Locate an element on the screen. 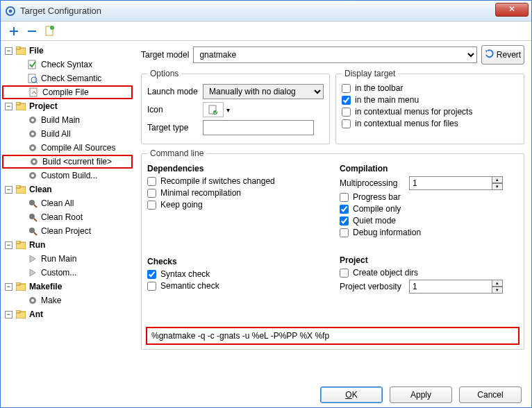 The width and height of the screenshot is (532, 408). apply-label: Apply is located at coordinates (421, 395).